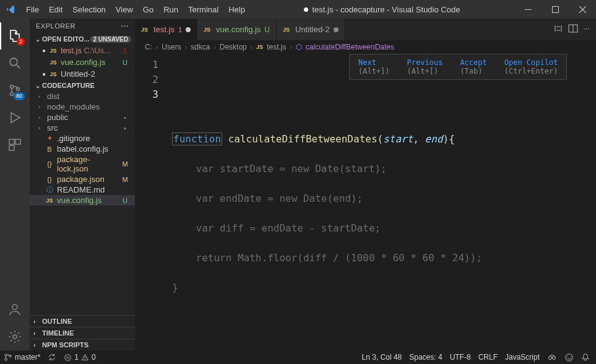 Image resolution: width=596 pixels, height=364 pixels. I want to click on editor-tab: JS test.js 1, so click(166, 30).